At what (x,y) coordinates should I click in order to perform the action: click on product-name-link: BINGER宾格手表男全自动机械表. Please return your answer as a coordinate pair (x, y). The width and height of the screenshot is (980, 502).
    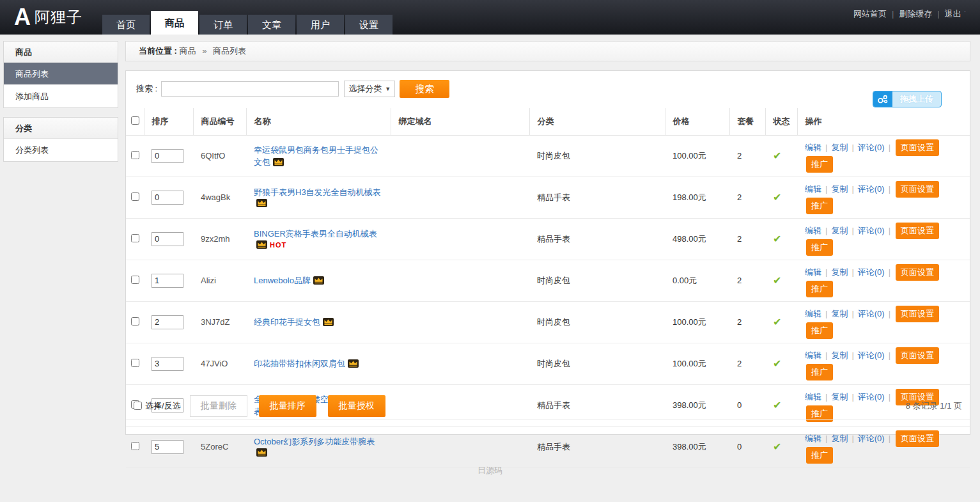
    Looking at the image, I should click on (316, 234).